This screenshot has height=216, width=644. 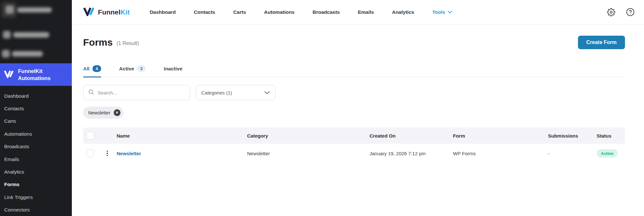 I want to click on row-created-on: January 19, 2026 7:12 pm, so click(x=408, y=154).